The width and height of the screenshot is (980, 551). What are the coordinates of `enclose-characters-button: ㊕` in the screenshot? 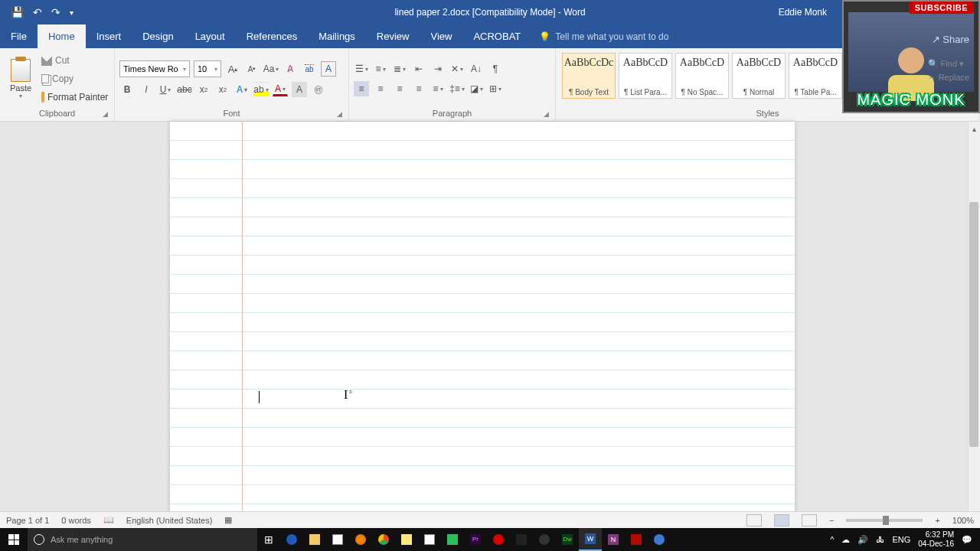 It's located at (318, 90).